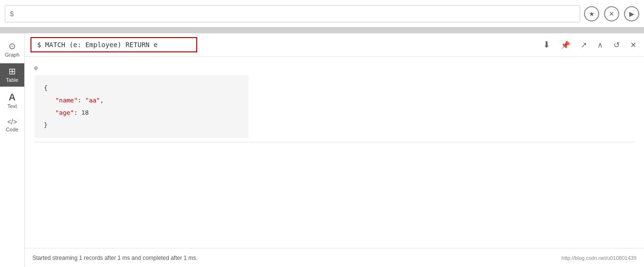  Describe the element at coordinates (322, 14) in the screenshot. I see `top-bar: ★ ✕ ▶` at that location.